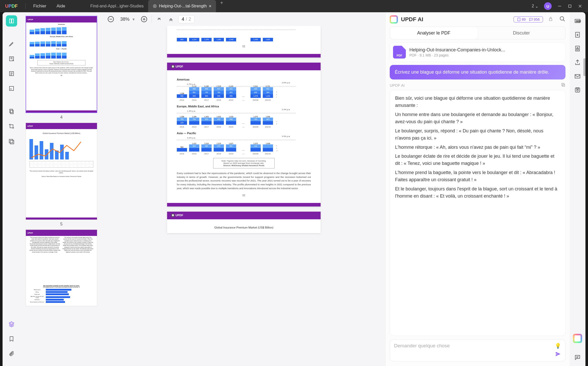 This screenshot has height=366, width=588. I want to click on lock-icon, so click(551, 19).